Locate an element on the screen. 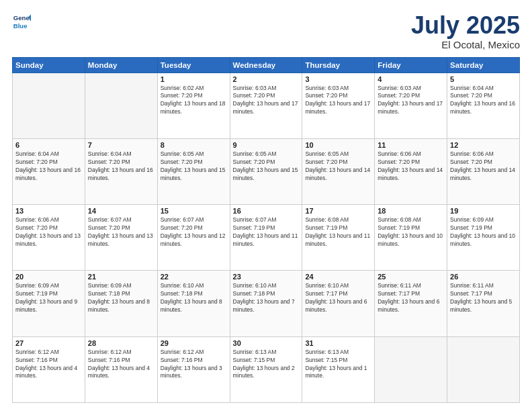 This screenshot has width=532, height=411. day-number: 6 is located at coordinates (48, 145).